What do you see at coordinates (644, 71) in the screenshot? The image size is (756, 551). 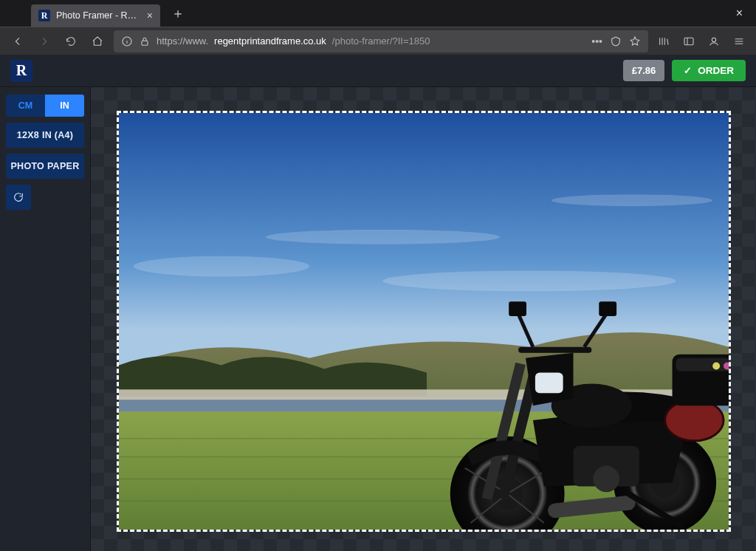 I see `price-chip: £7.86` at bounding box center [644, 71].